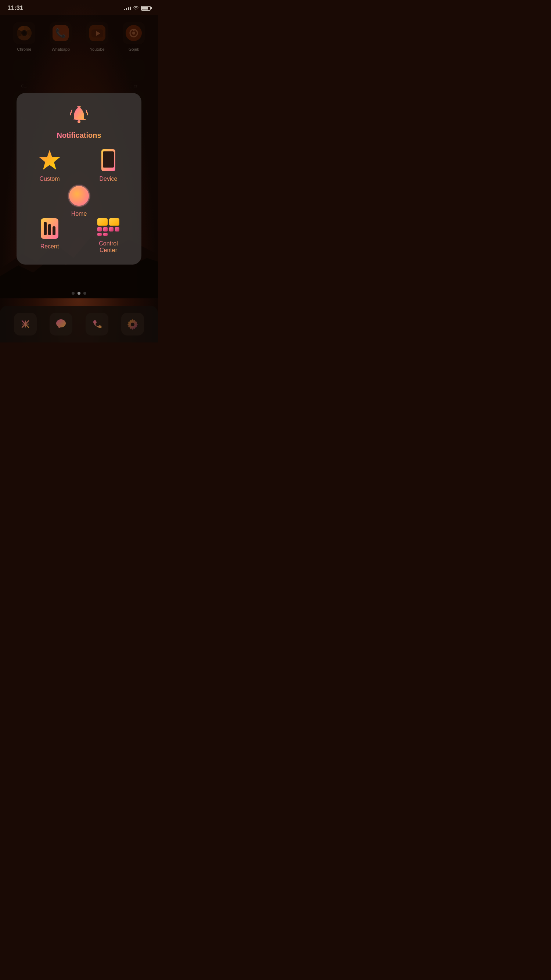  I want to click on device-icon, so click(108, 160).